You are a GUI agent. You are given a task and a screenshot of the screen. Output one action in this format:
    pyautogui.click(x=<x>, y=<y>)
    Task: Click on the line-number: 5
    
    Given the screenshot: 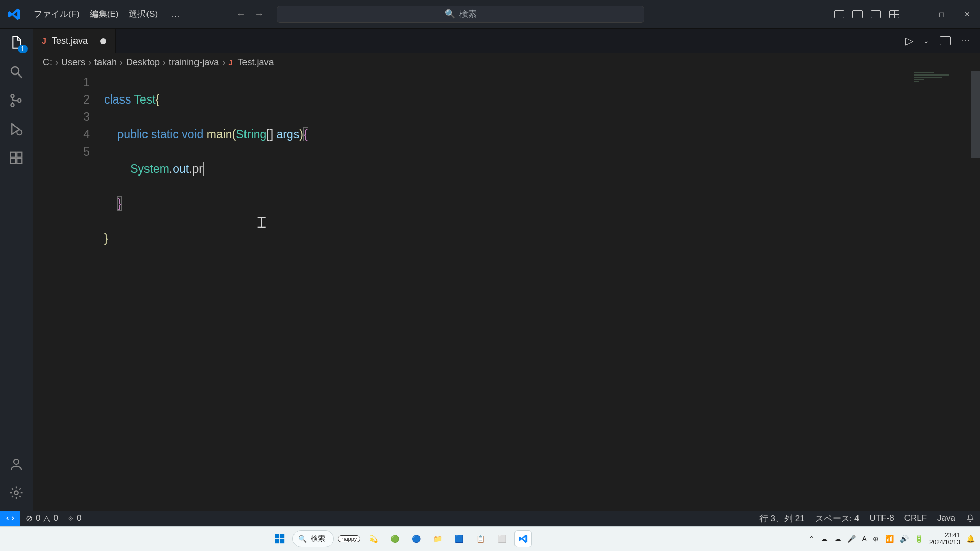 What is the action you would take?
    pyautogui.click(x=61, y=152)
    